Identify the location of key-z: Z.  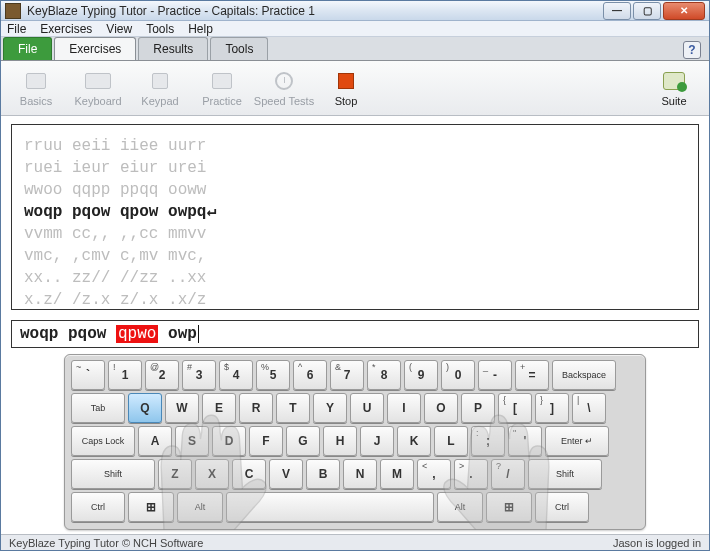
(175, 474).